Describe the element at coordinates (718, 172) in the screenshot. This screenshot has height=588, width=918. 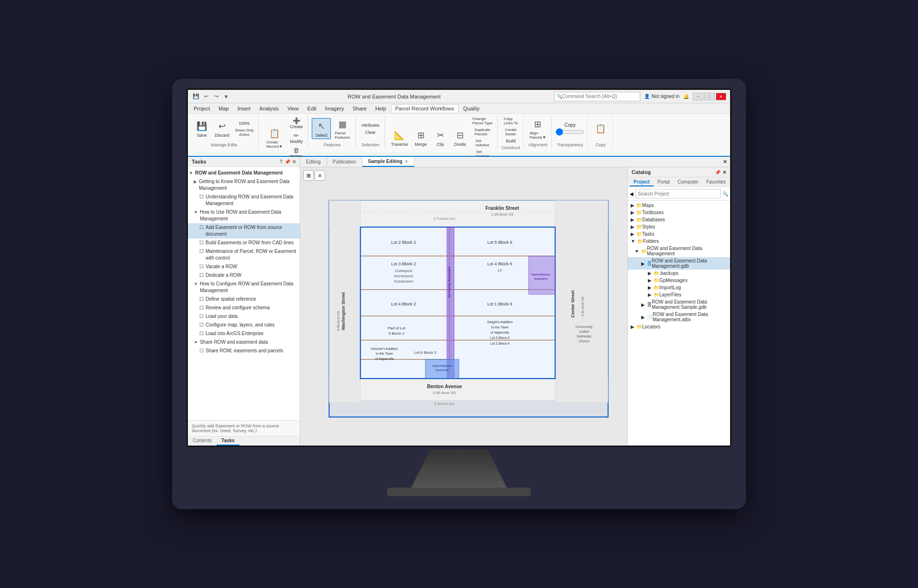
I see `catalog-pin-icon: 📌` at that location.